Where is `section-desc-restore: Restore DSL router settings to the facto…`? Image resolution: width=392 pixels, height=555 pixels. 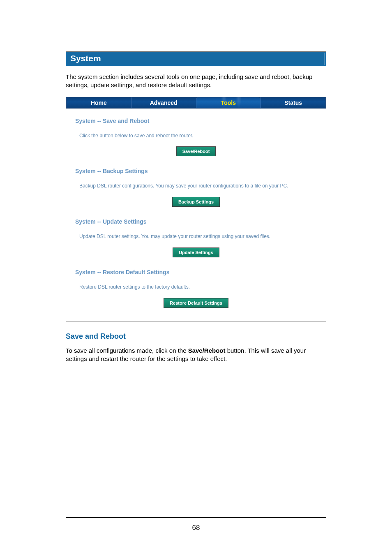 section-desc-restore: Restore DSL router settings to the facto… is located at coordinates (186, 287).